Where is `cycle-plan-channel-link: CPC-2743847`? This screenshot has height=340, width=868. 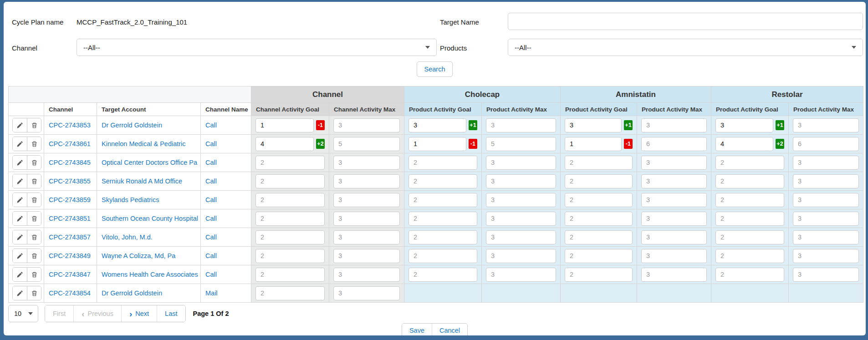
cycle-plan-channel-link: CPC-2743847 is located at coordinates (70, 274).